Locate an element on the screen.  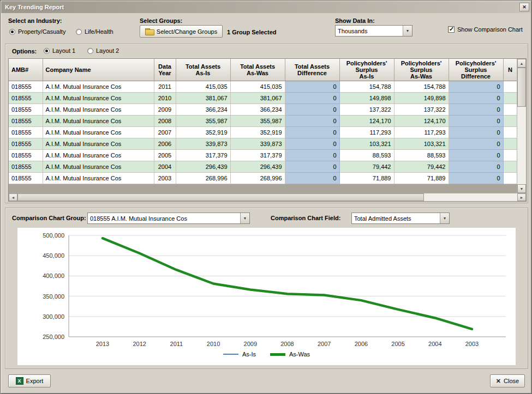
radio-property-casualty: Property/Casualty is located at coordinates (37, 32).